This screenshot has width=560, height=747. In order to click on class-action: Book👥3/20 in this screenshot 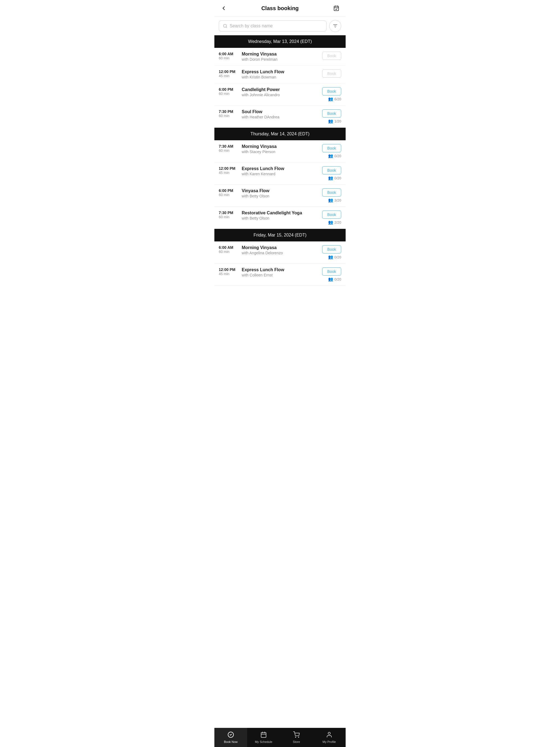, I will do `click(332, 196)`.